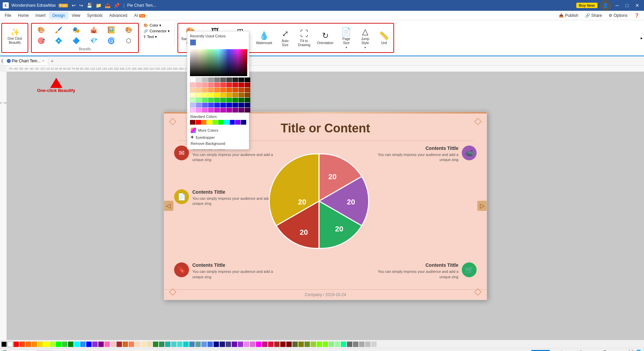 The image size is (644, 351). What do you see at coordinates (631, 350) in the screenshot?
I see `fit-window-btn: ⛶` at bounding box center [631, 350].